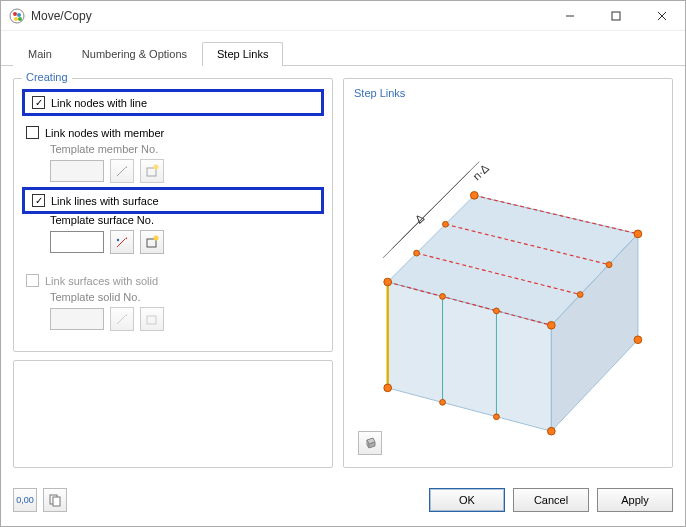 This screenshot has width=686, height=527. What do you see at coordinates (32, 280) in the screenshot?
I see `link-surfaces-solid-checkbox` at bounding box center [32, 280].